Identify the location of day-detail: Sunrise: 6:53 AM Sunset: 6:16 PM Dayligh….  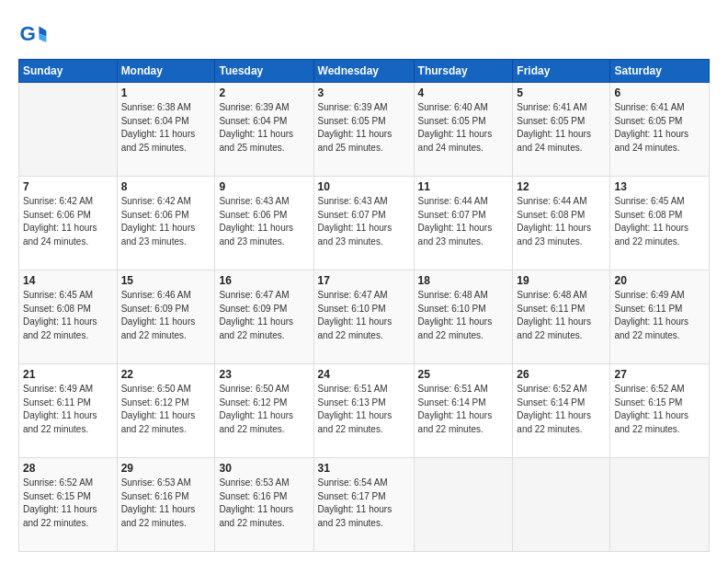
(166, 503).